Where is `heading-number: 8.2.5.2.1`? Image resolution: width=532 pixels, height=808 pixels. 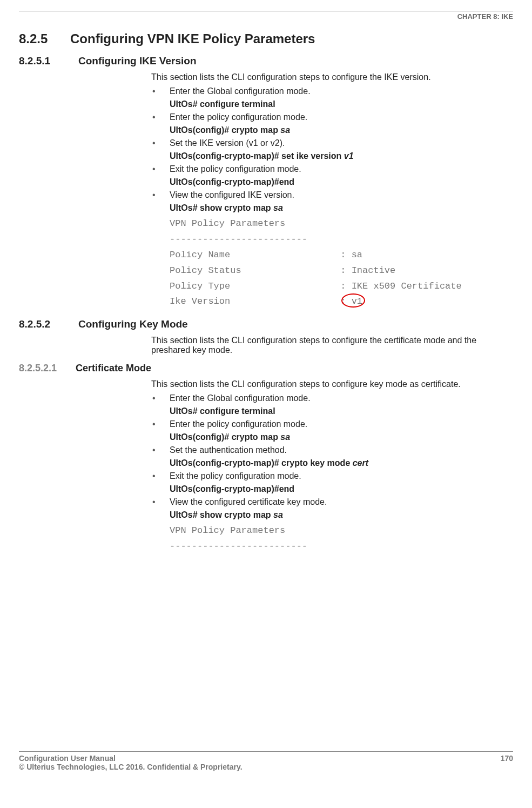
heading-number: 8.2.5.2.1 is located at coordinates (48, 369).